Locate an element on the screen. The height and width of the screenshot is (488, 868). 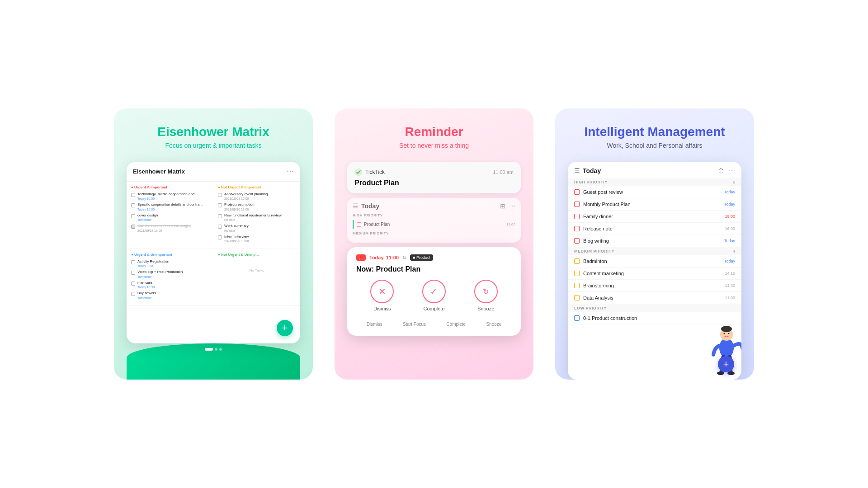
intelligent-card: Intelligent Management Work, School and … is located at coordinates (655, 244).